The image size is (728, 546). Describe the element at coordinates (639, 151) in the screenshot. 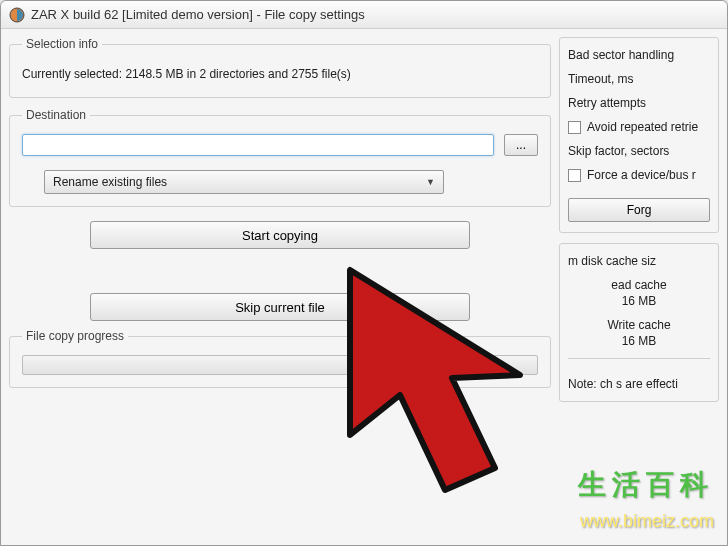

I see `skip-factor-label: Skip factor, sectors` at that location.